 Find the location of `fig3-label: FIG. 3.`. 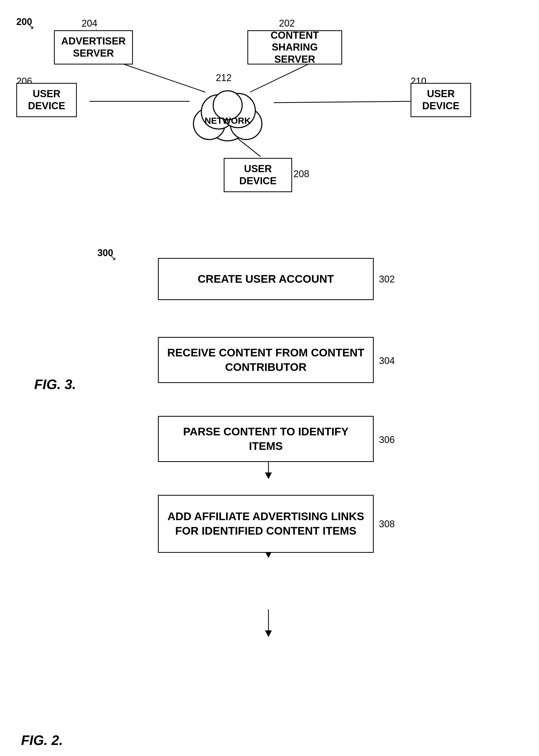

fig3-label: FIG. 3. is located at coordinates (55, 384).